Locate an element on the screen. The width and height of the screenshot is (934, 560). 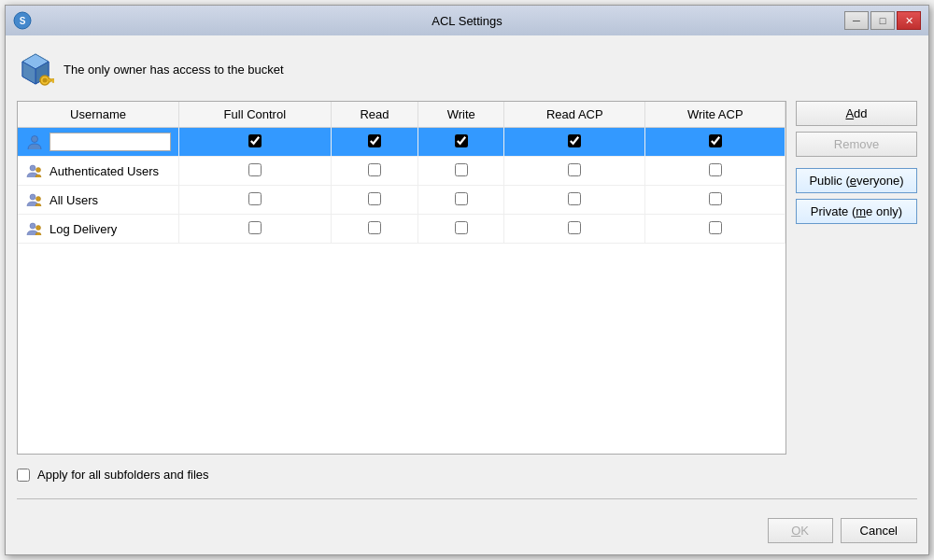
ok-button: OK is located at coordinates (800, 530).